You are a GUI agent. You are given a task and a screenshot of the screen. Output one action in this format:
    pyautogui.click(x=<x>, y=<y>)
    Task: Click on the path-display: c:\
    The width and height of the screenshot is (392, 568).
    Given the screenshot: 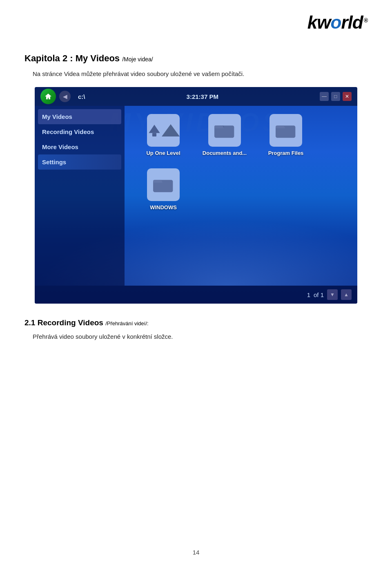 What is the action you would take?
    pyautogui.click(x=82, y=96)
    